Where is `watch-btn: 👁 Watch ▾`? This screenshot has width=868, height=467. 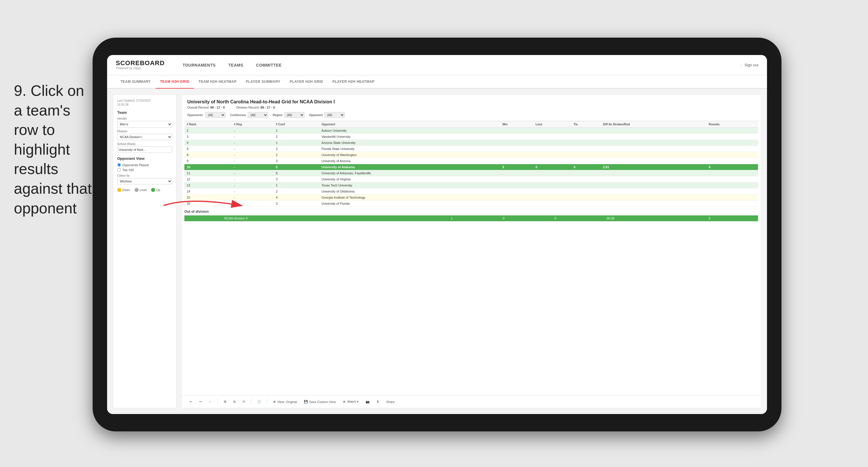
watch-btn: 👁 Watch ▾ is located at coordinates (350, 402).